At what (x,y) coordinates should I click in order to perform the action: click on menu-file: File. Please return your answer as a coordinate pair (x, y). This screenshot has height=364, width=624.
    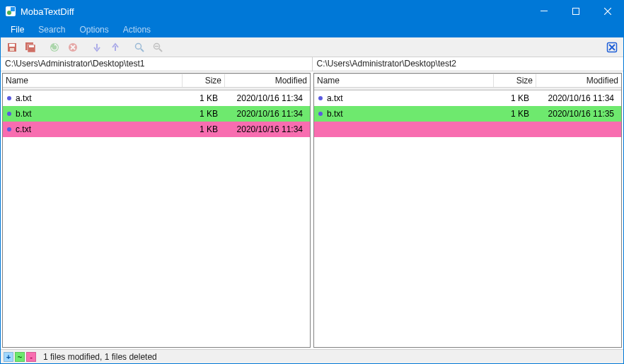
    Looking at the image, I should click on (17, 30).